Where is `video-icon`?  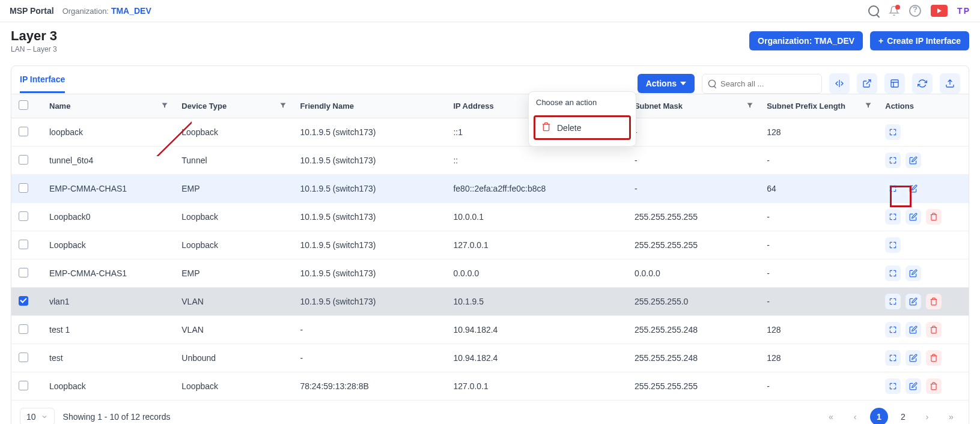 video-icon is located at coordinates (939, 11).